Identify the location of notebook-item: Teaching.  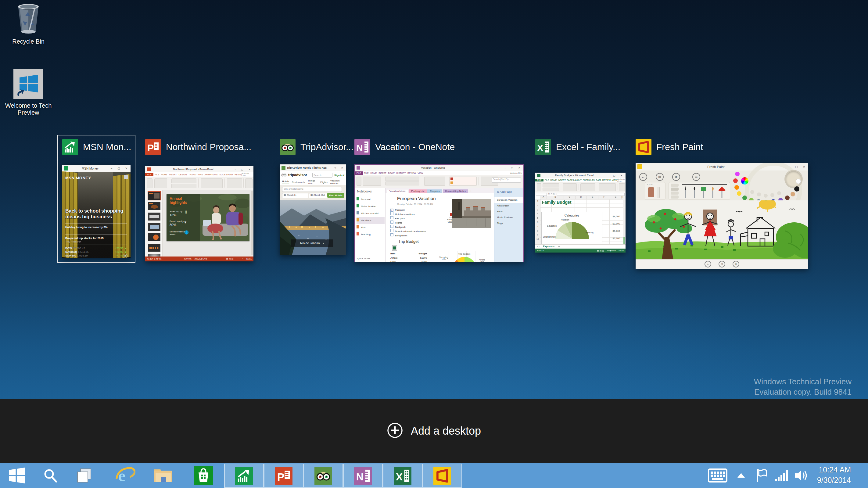
(371, 235).